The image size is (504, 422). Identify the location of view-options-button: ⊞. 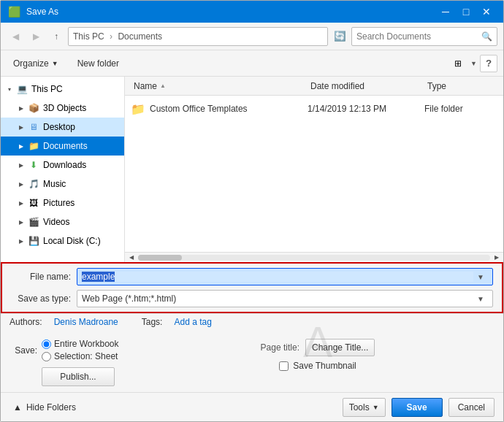
(458, 64).